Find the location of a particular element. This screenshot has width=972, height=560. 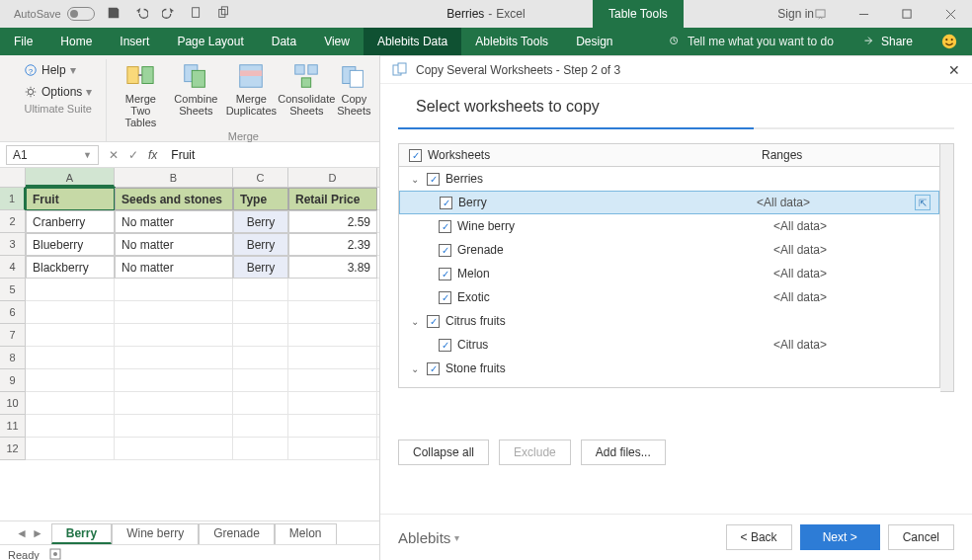

column-header: A is located at coordinates (70, 178).